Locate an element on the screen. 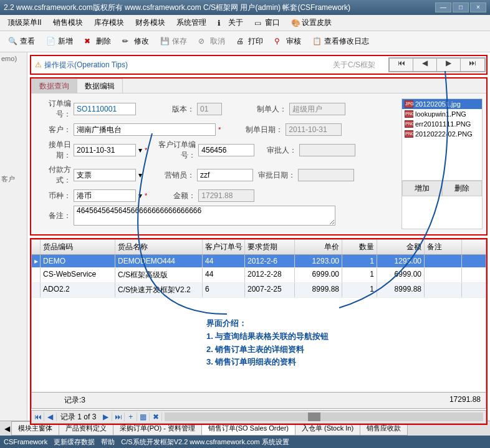  cust-order-label: 客户订单编号： is located at coordinates (173, 150).